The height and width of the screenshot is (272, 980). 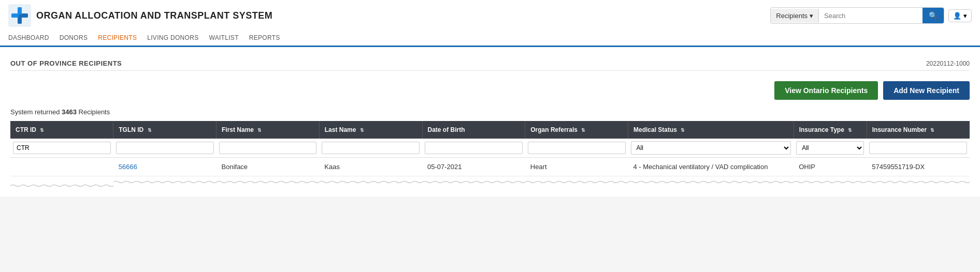 What do you see at coordinates (965, 16) in the screenshot?
I see `user-dropdown-arrow: ▾` at bounding box center [965, 16].